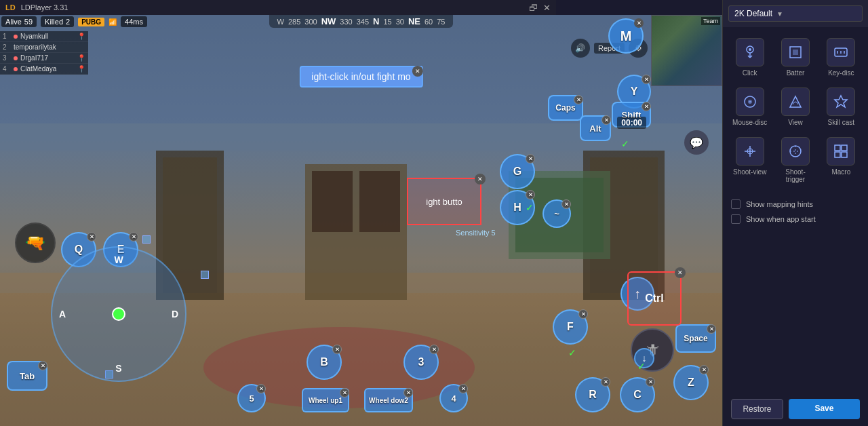 The width and height of the screenshot is (868, 426). Describe the element at coordinates (27, 376) in the screenshot. I see `tab-key-button: Tab ✕` at that location.